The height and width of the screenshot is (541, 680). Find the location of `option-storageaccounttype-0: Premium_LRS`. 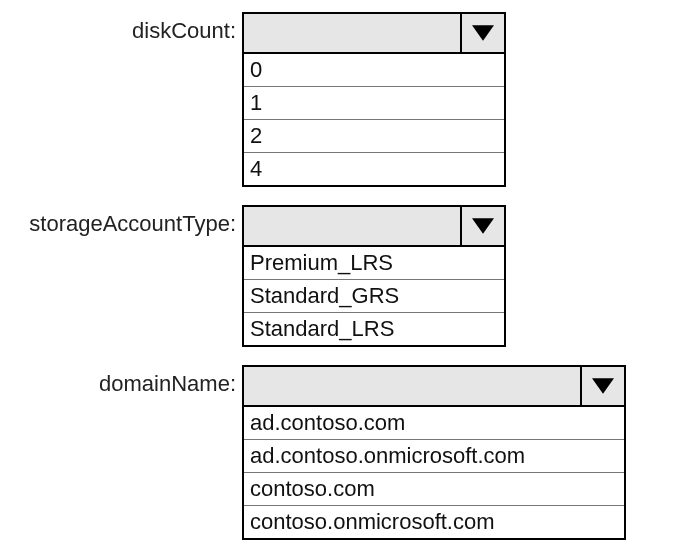

option-storageaccounttype-0: Premium_LRS is located at coordinates (374, 263).